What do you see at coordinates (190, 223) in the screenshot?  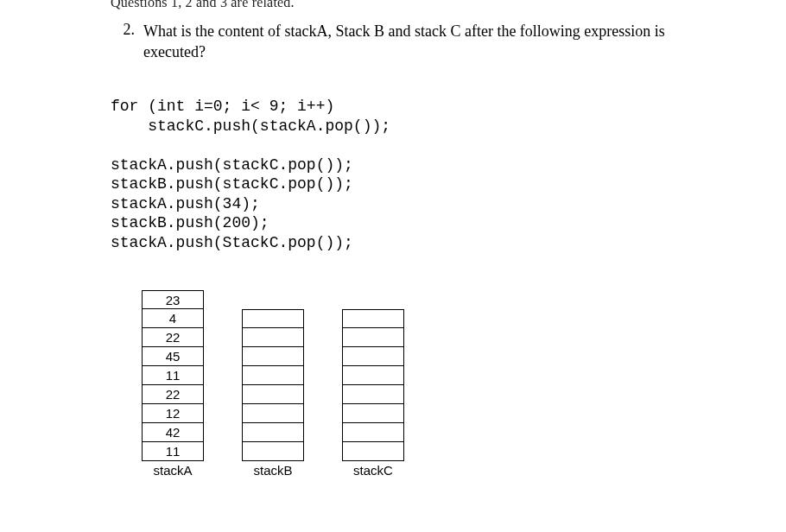 I see `code-line: stackB.push(200);` at bounding box center [190, 223].